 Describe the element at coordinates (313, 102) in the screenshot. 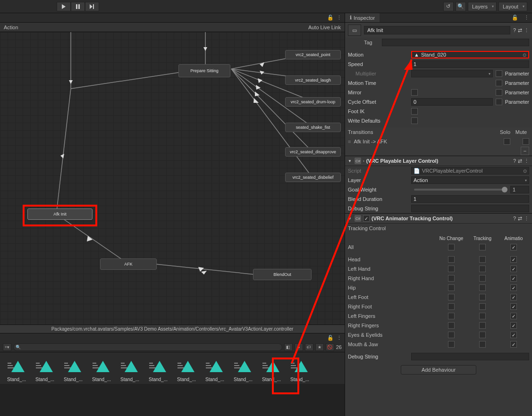

I see `node-seated-drum-loop: vrc2_seated_drum-loop` at that location.